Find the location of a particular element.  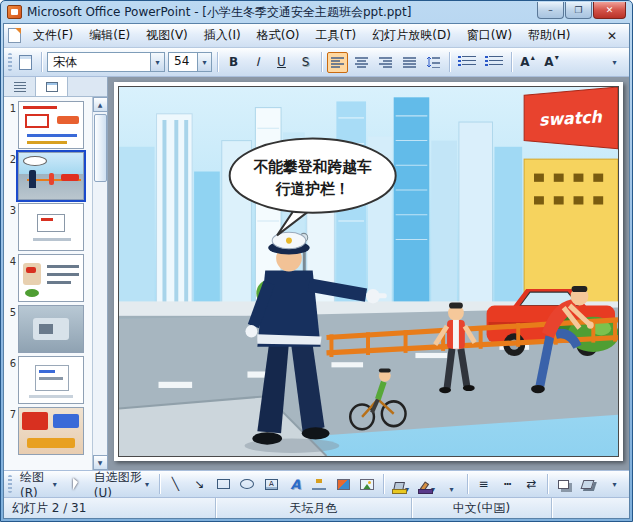

arrow-style-button: ⇄ is located at coordinates (532, 484).